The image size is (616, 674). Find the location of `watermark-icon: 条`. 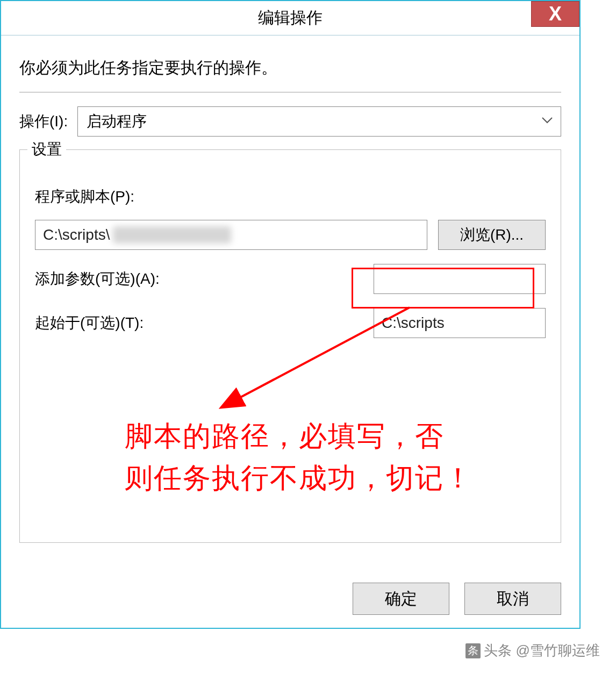

watermark-icon: 条 is located at coordinates (473, 651).